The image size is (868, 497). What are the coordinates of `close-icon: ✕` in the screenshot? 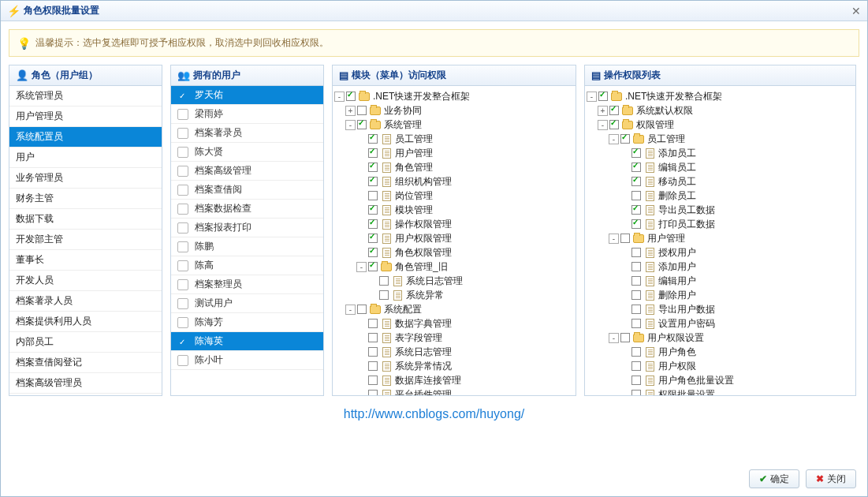 It's located at (856, 11).